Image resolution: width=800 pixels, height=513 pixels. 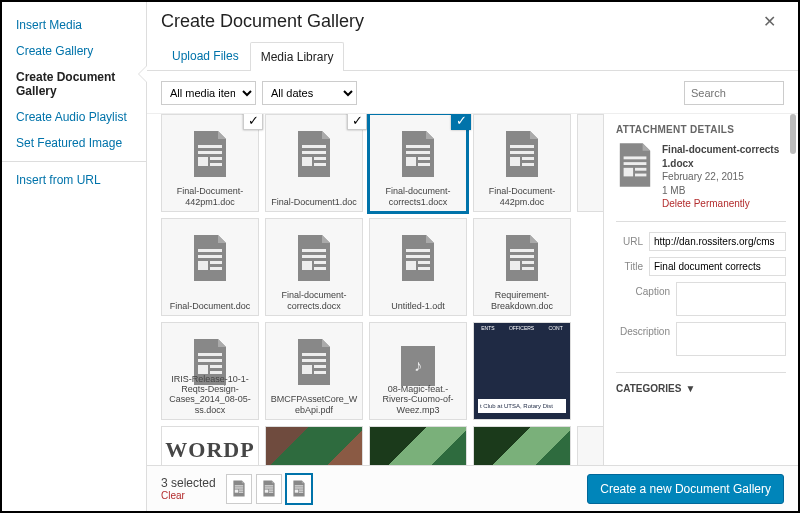 I want to click on selection-count: 3 selected, so click(x=188, y=483).